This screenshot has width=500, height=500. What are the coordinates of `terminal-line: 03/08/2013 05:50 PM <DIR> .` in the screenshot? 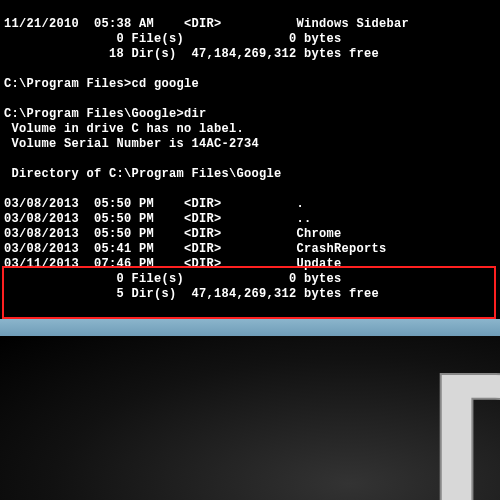 It's located at (154, 204).